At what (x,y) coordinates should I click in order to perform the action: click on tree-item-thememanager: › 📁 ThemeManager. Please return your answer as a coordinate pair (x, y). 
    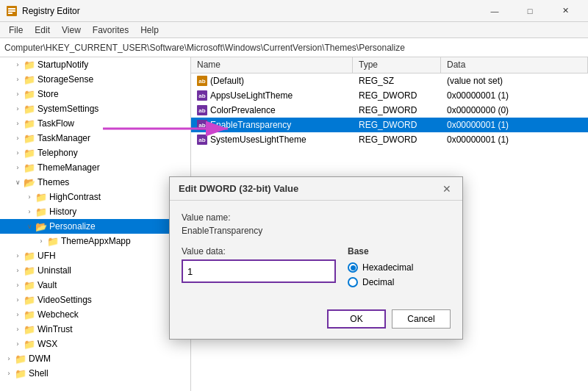
    Looking at the image, I should click on (96, 168).